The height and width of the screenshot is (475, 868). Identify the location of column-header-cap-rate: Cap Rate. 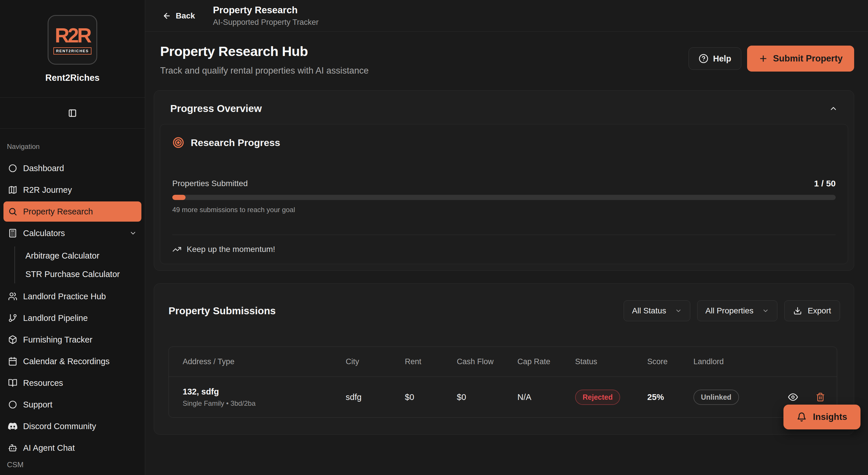
(546, 362).